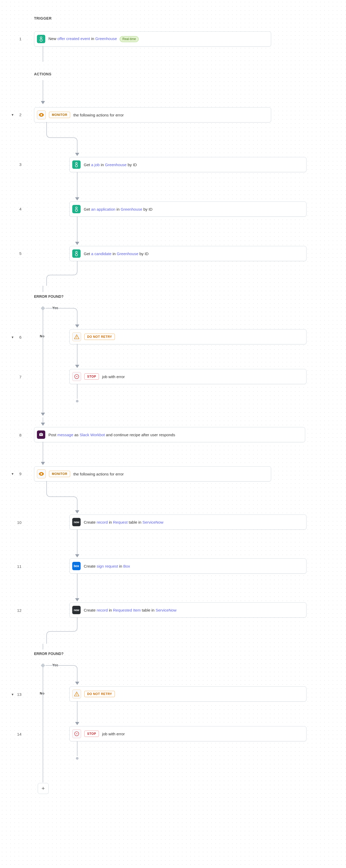  What do you see at coordinates (18, 474) in the screenshot?
I see `step-num-9: 9` at bounding box center [18, 474].